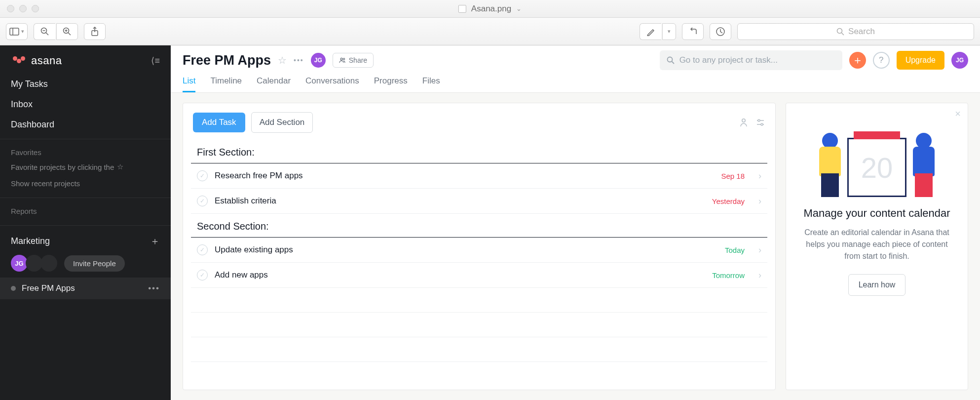  What do you see at coordinates (95, 264) in the screenshot?
I see `invite-people-button: Invite People` at bounding box center [95, 264].